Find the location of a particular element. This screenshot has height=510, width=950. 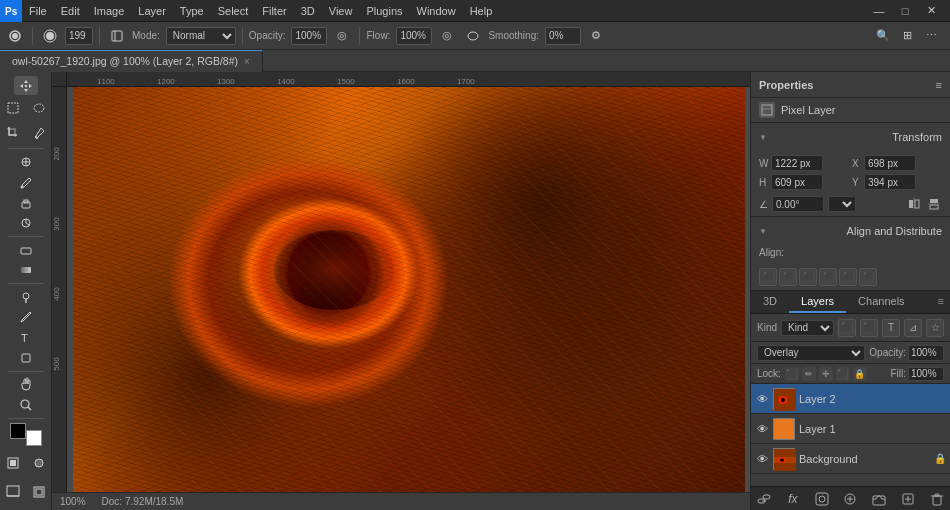

menu-view: View is located at coordinates (341, 11).